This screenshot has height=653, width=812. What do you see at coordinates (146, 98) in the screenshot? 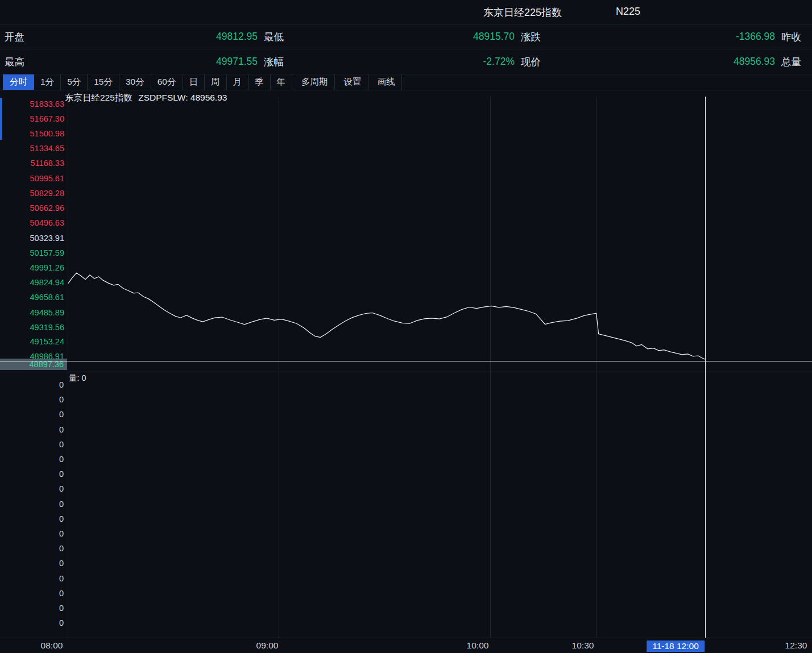
I see `chart-legend: 东京日经225指数 ZSDPFSLW: 48956.93` at bounding box center [146, 98].